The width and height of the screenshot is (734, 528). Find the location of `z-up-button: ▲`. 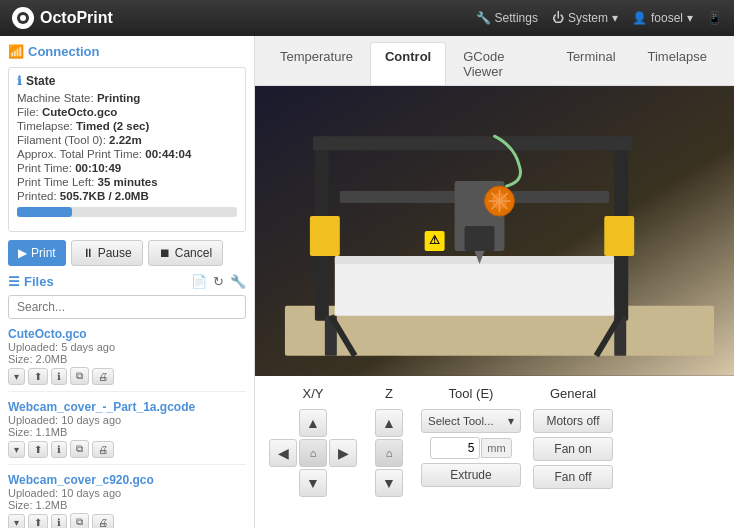

z-up-button: ▲ is located at coordinates (389, 423).